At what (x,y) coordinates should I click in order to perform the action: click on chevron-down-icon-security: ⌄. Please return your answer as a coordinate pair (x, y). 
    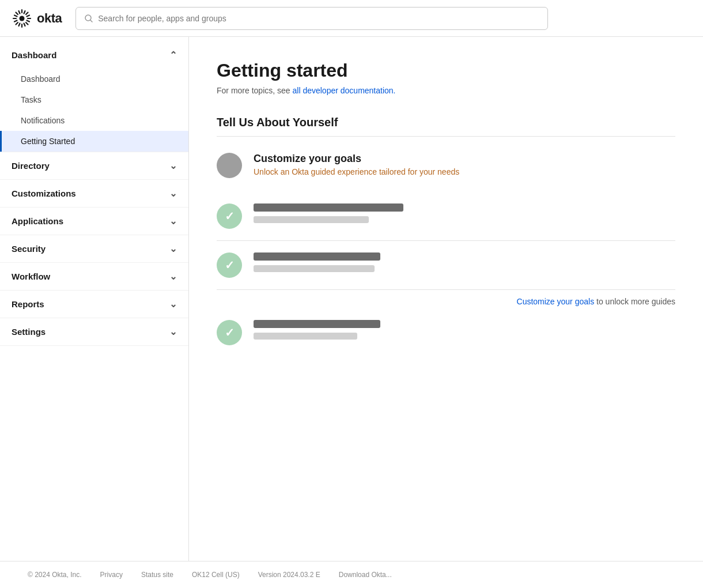
    Looking at the image, I should click on (173, 249).